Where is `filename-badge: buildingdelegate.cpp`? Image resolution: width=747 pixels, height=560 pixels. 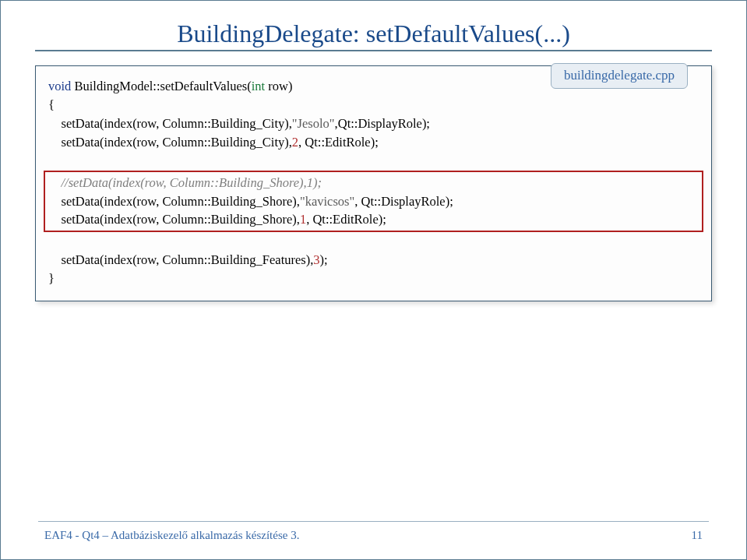 filename-badge: buildingdelegate.cpp is located at coordinates (619, 76).